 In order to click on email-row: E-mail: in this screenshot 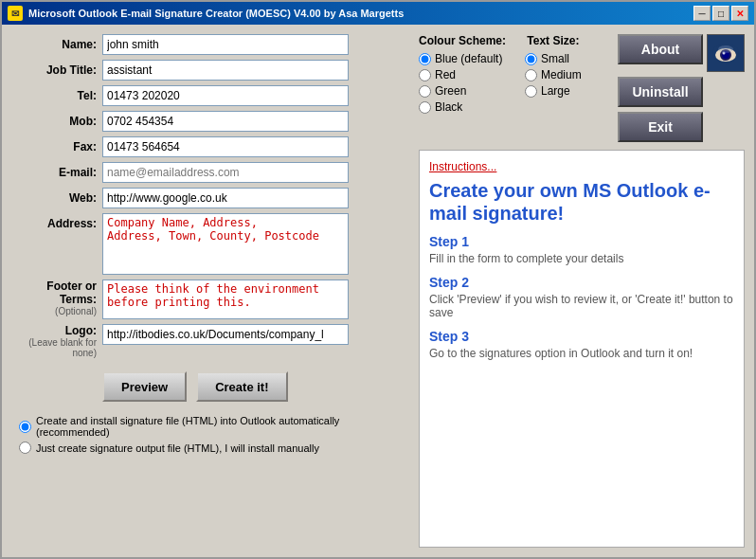, I will do `click(210, 172)`.